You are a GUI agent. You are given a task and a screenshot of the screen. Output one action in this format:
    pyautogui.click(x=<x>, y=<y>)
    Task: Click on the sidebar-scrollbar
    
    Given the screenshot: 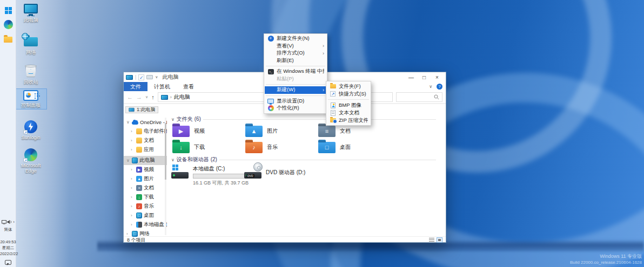 What is the action you would take?
    pyautogui.click(x=165, y=176)
    